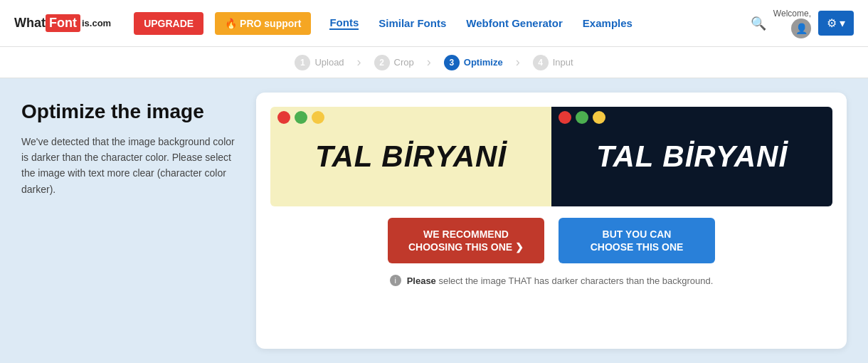 The image size is (868, 363). Describe the element at coordinates (554, 63) in the screenshot. I see `step-input: 4 Input` at that location.